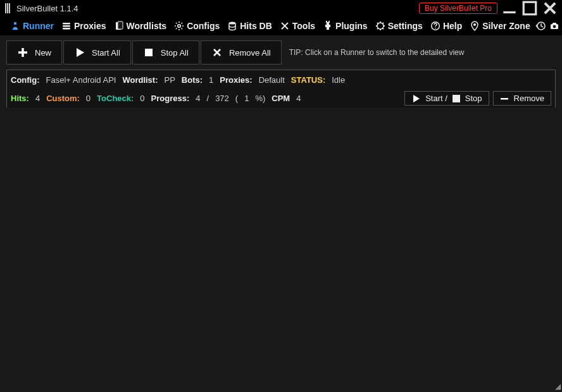  What do you see at coordinates (435, 26) in the screenshot?
I see `help-icon` at bounding box center [435, 26].